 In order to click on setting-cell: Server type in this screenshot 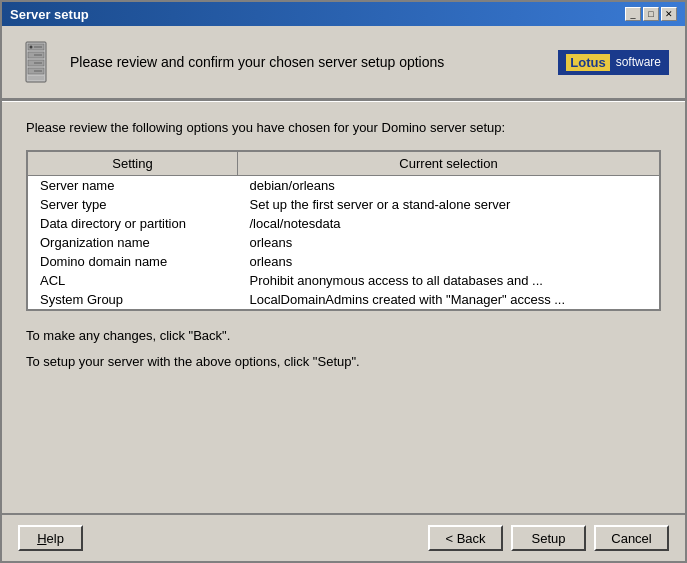, I will do `click(133, 204)`.